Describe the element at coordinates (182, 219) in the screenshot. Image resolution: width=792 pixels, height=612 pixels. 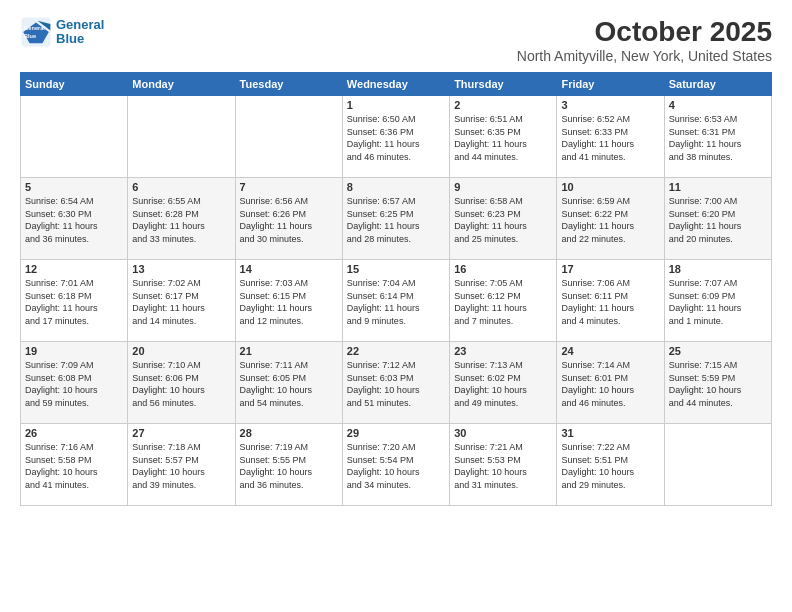
I see `calendar-cell: 6Sunrise: 6:55 AM Sunset: 6:28 PM Daylig…` at that location.